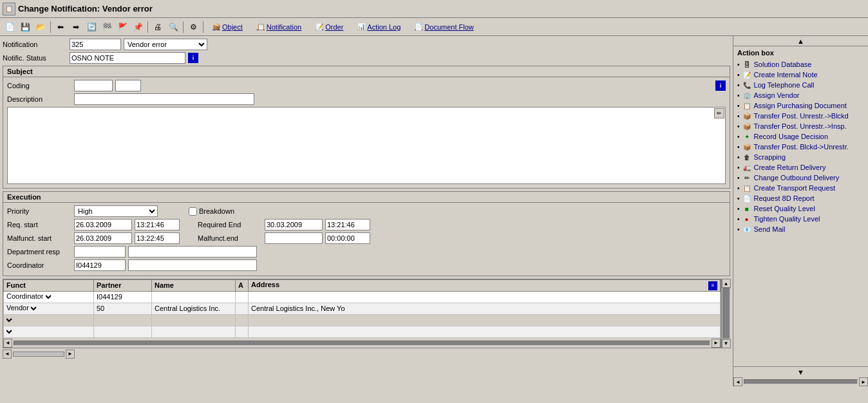  I want to click on scroll-track, so click(362, 343).